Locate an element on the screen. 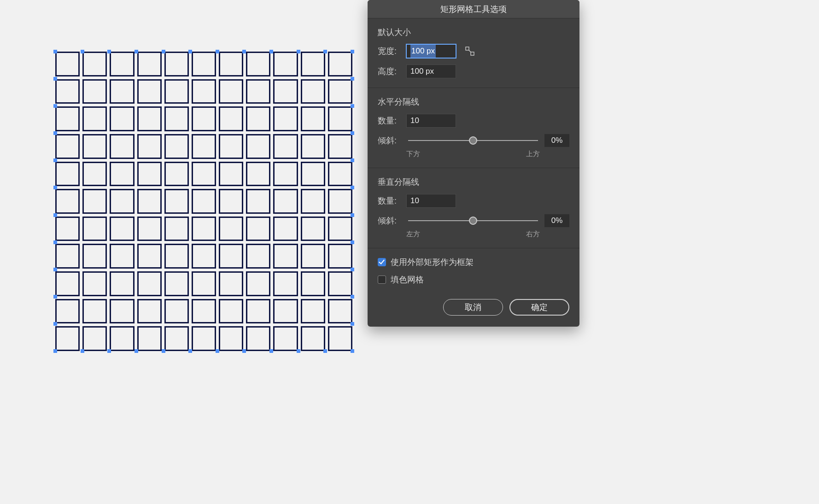  width-input: 100 px is located at coordinates (431, 51).